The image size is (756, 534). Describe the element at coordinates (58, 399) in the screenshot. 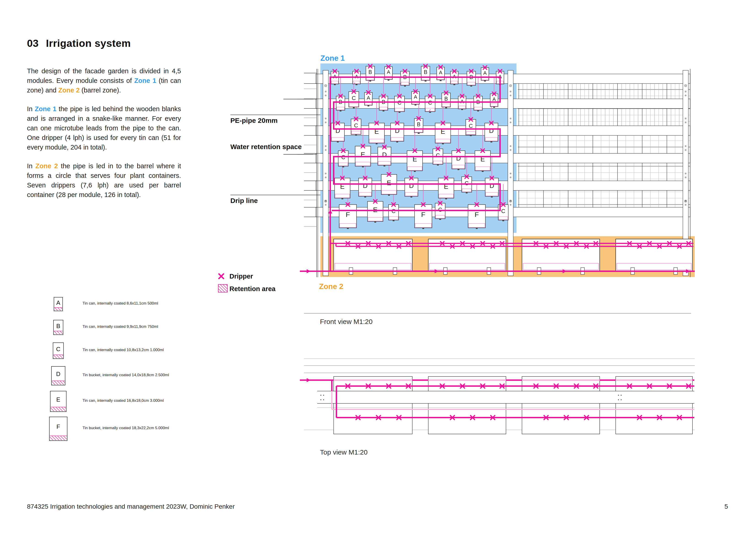

I see `container-letter: E` at that location.